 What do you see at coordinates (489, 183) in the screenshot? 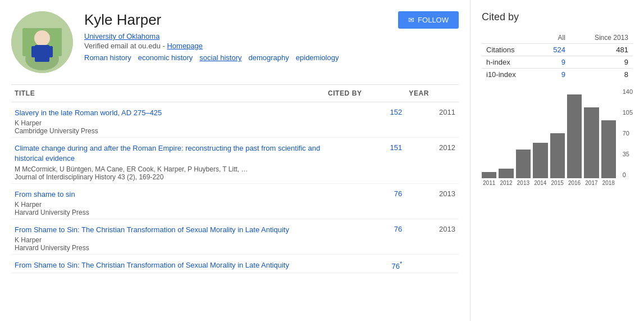
I see `x-label: 2011` at bounding box center [489, 183].